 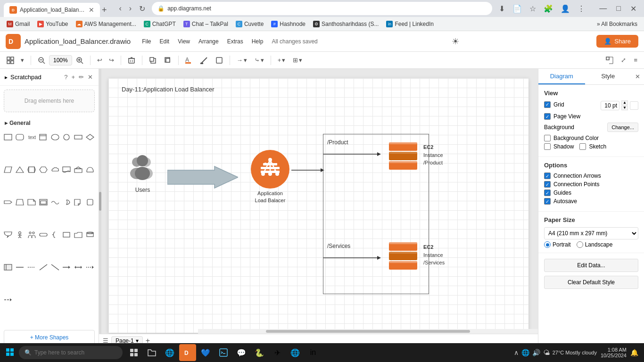 What do you see at coordinates (32, 202) in the screenshot?
I see `shape-page` at bounding box center [32, 202].